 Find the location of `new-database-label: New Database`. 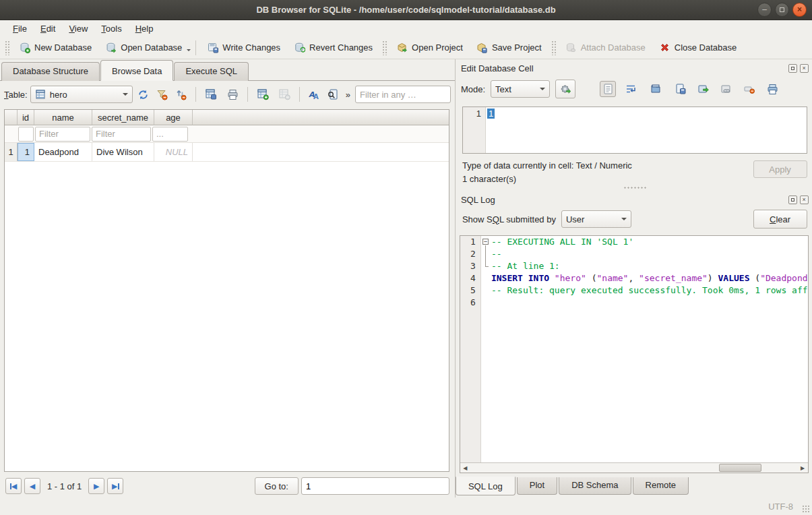

new-database-label: New Database is located at coordinates (63, 47).